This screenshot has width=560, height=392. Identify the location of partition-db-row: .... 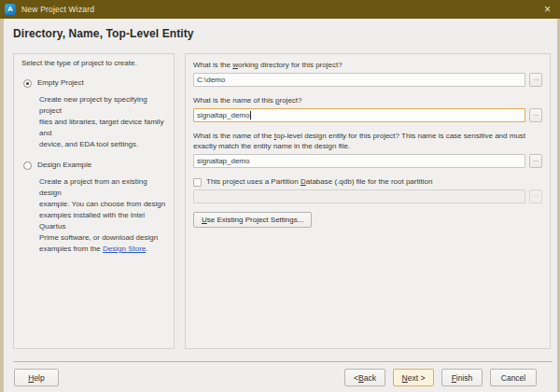
(368, 196).